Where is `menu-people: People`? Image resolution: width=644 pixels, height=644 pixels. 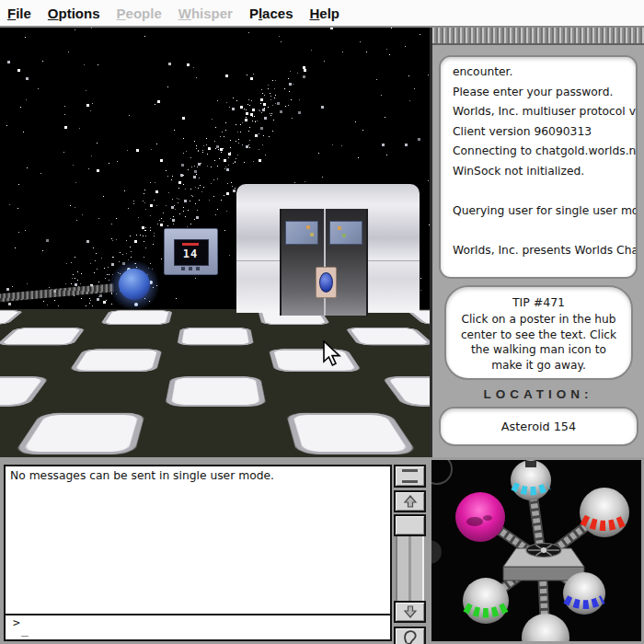 menu-people: People is located at coordinates (140, 13).